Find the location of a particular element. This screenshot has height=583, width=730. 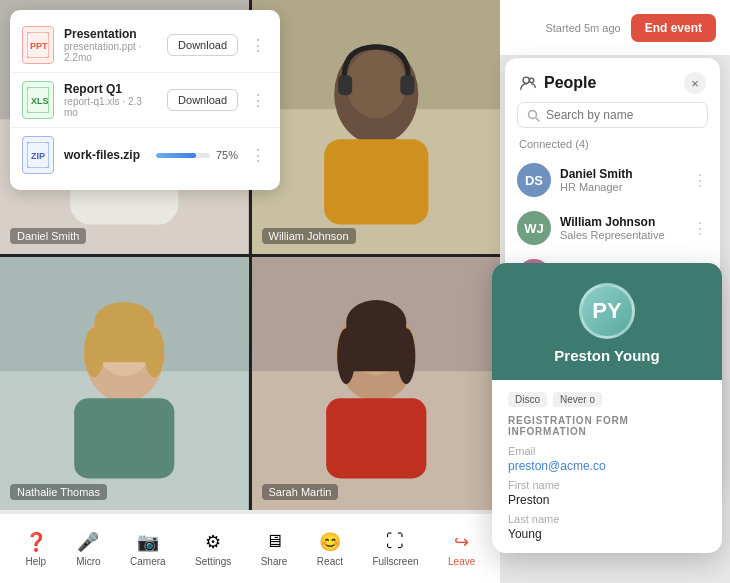

daniel-name: Daniel Smith is located at coordinates (48, 236).